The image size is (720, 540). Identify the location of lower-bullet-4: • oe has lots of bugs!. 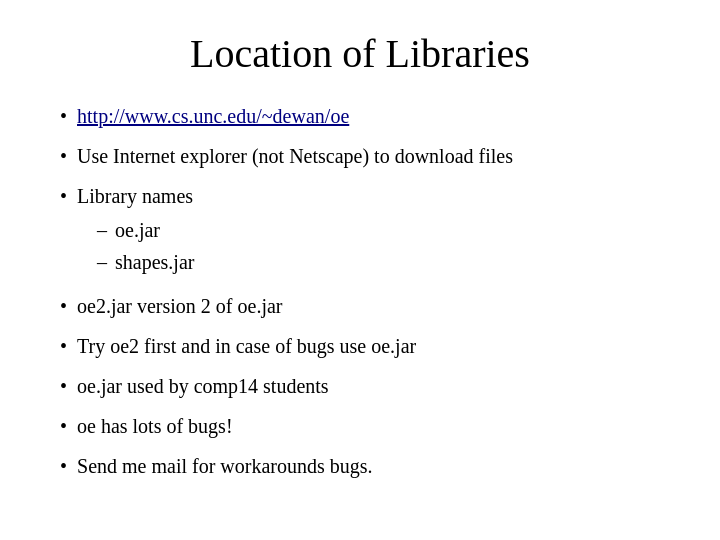
(360, 426).